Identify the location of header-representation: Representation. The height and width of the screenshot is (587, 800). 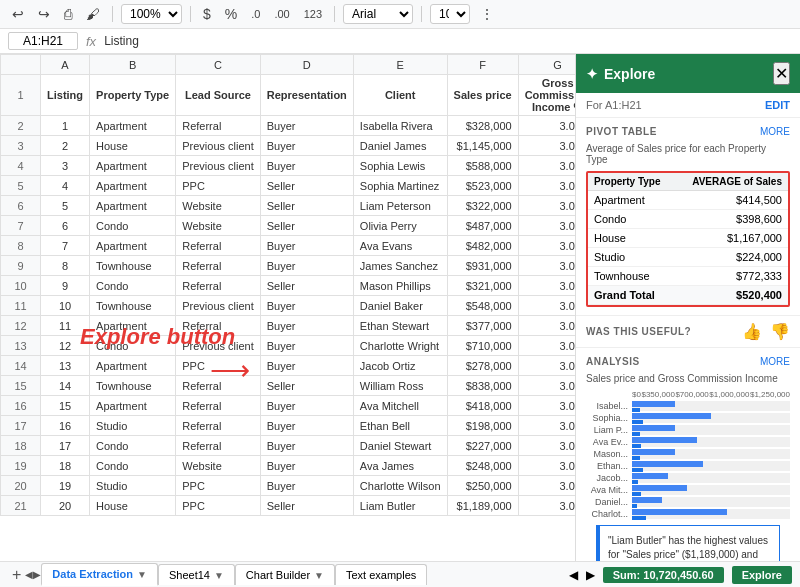
(306, 96).